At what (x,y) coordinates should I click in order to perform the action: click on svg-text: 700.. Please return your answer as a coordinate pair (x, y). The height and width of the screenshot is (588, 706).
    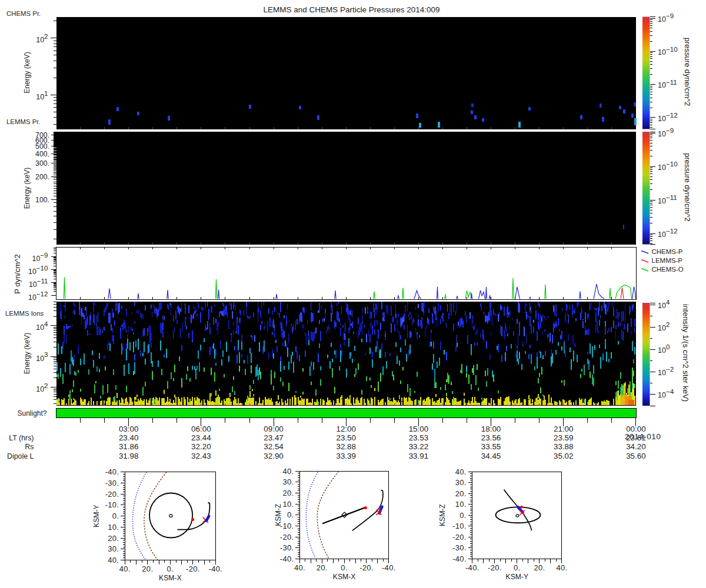
    Looking at the image, I should click on (42, 135).